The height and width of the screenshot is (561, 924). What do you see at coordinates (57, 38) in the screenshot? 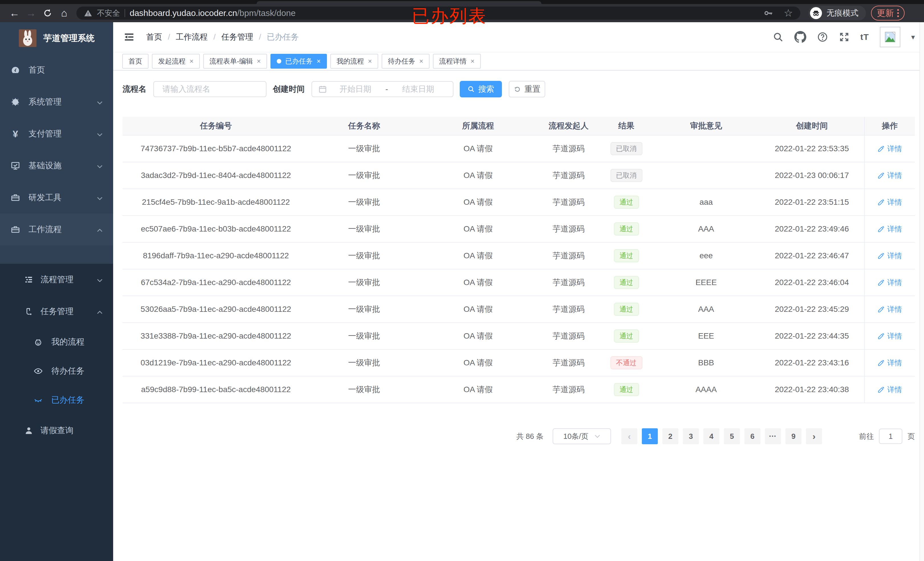
I see `app-logo: 芋道管理系统` at bounding box center [57, 38].